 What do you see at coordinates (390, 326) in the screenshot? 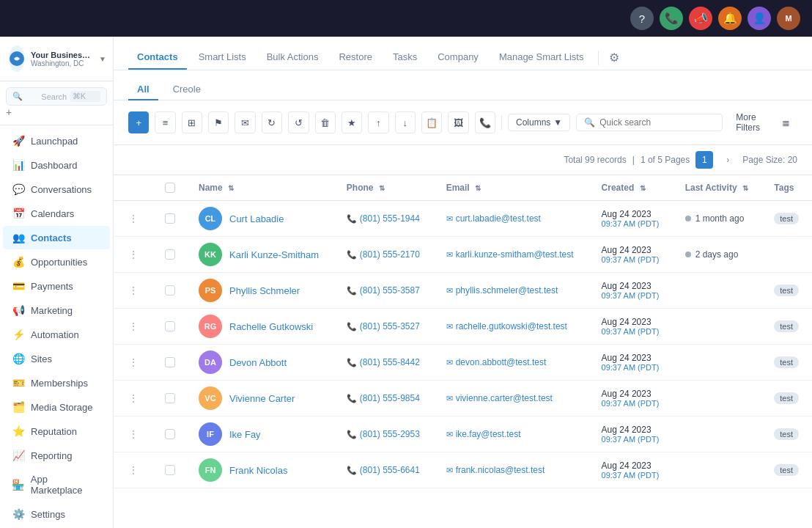
I see `phone-number: (801) 555-3527` at bounding box center [390, 326].